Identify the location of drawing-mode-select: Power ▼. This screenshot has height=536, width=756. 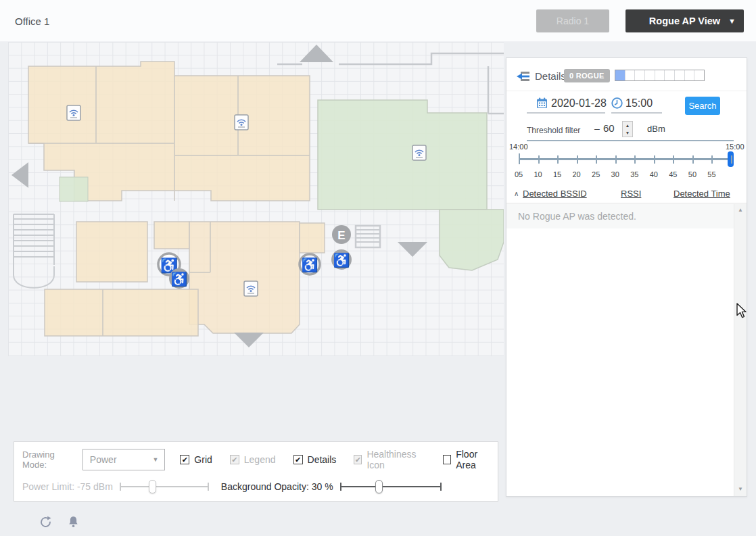
(124, 460).